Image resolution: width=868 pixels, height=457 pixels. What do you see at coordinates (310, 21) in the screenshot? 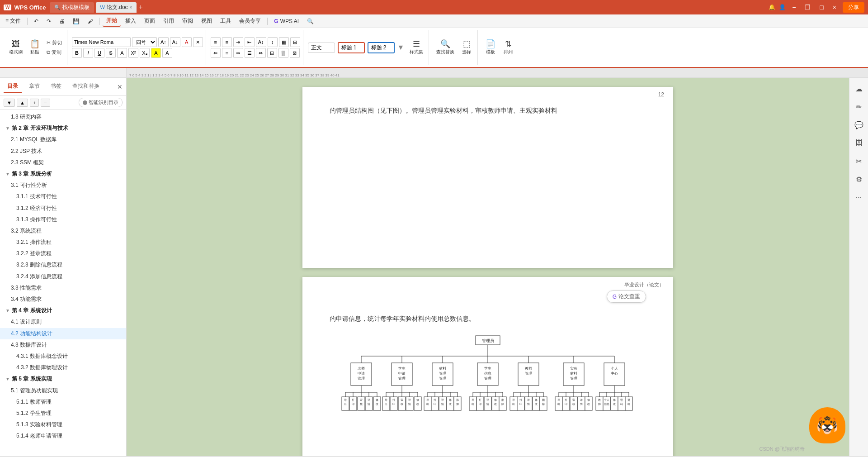
I see `search-button: 🔍` at bounding box center [310, 21].